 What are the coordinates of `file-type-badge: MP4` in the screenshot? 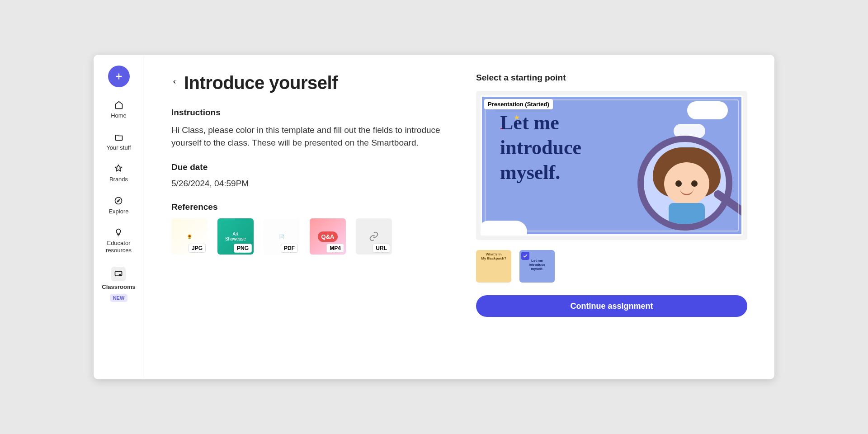 It's located at (335, 248).